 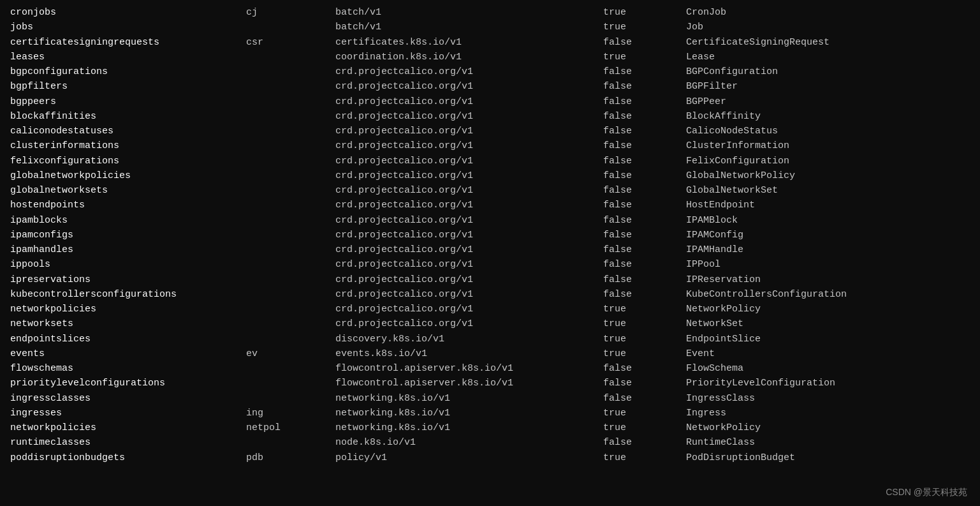 What do you see at coordinates (828, 309) in the screenshot?
I see `resource-kind: NetworkPolicy` at bounding box center [828, 309].